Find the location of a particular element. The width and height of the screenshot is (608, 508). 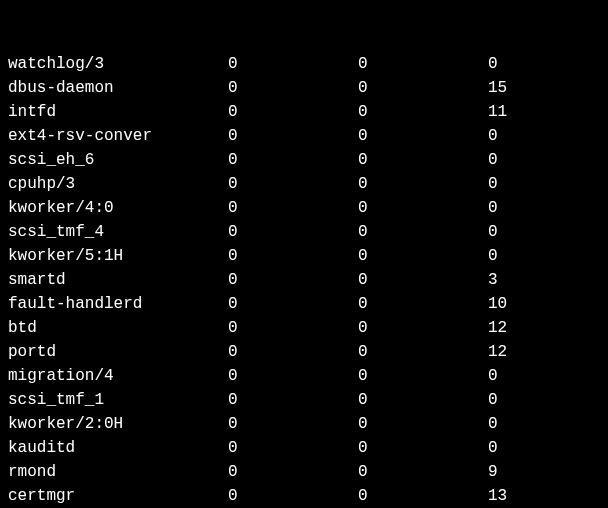

process-name: scsi_tmf_1 is located at coordinates (98, 400).